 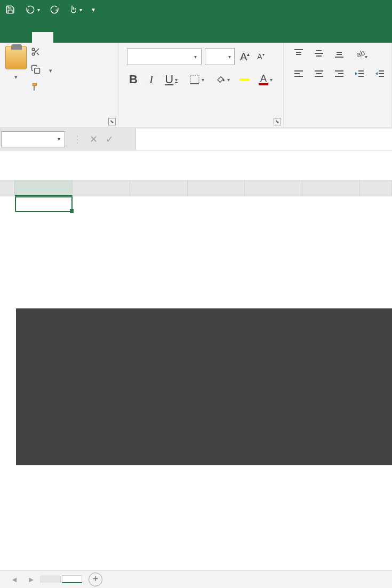 What do you see at coordinates (133, 80) in the screenshot?
I see `bold-button: B` at bounding box center [133, 80].